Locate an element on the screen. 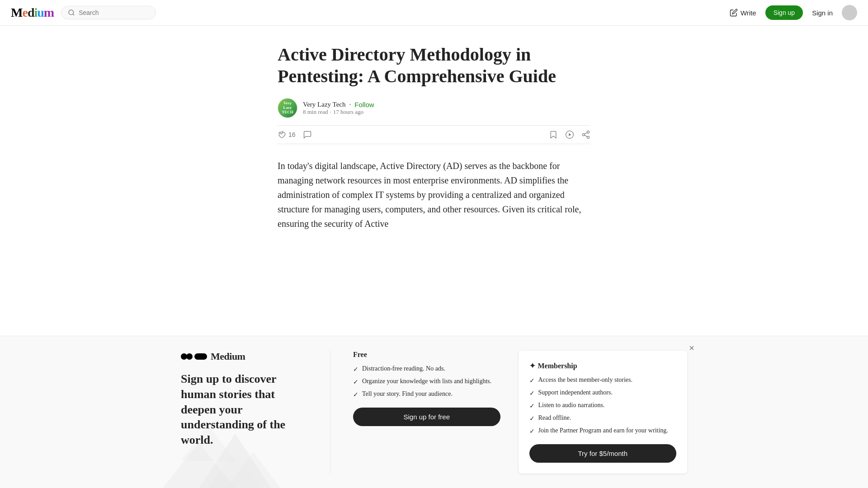 Image resolution: width=868 pixels, height=488 pixels. listen-button is located at coordinates (570, 135).